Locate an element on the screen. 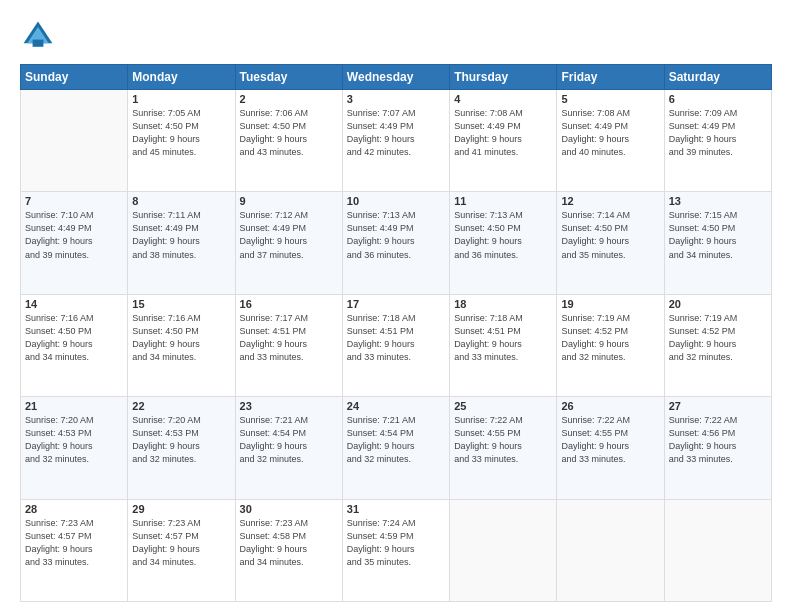  day-info: Sunrise: 7:14 AMSunset: 4:50 PMDaylight:… is located at coordinates (610, 235).